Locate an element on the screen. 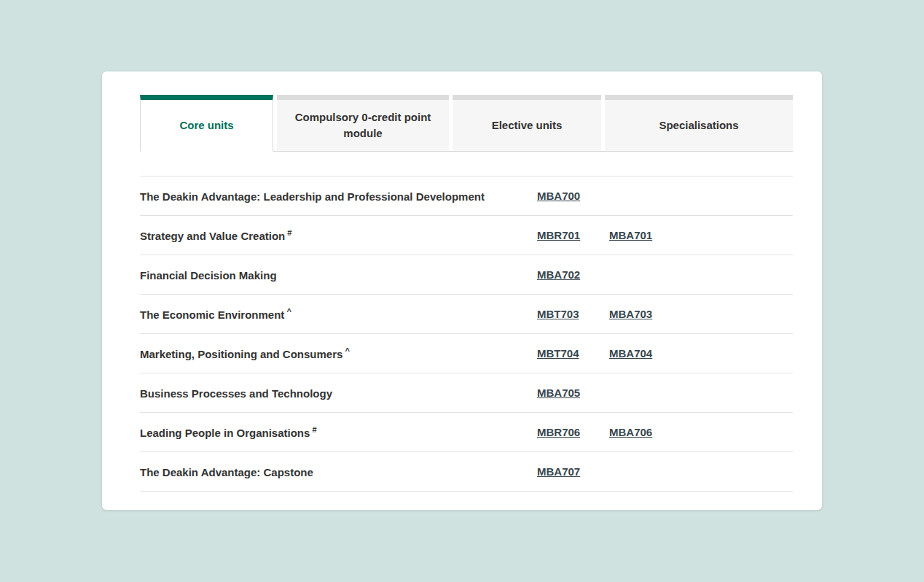 Image resolution: width=924 pixels, height=582 pixels. tab-specialisations: Specialisations is located at coordinates (699, 123).